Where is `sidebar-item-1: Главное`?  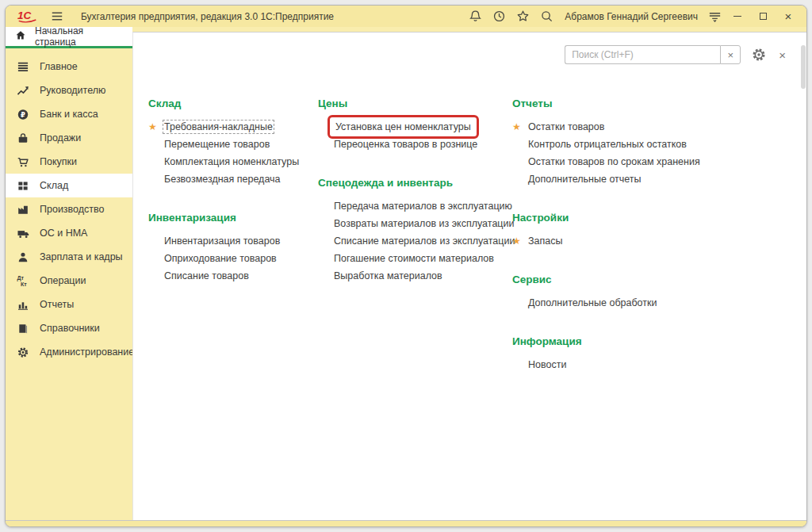
sidebar-item-1: Главное is located at coordinates (69, 67).